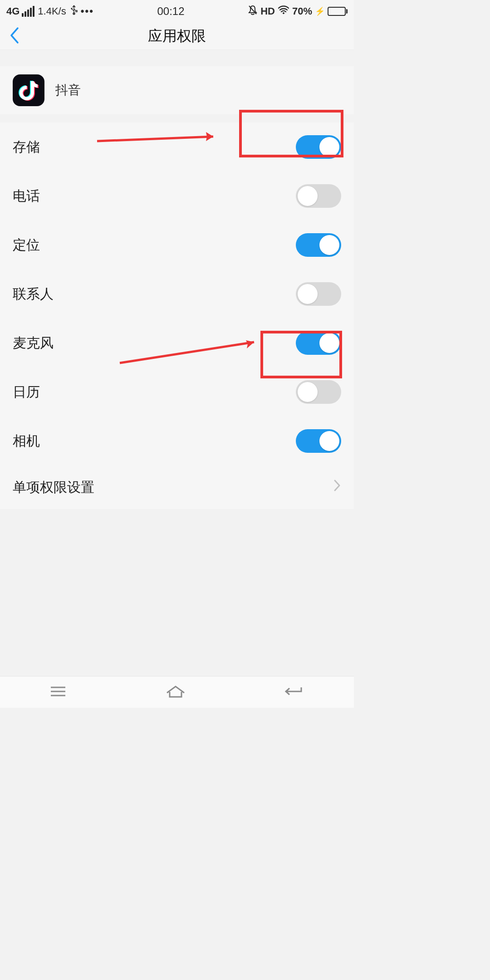  What do you see at coordinates (87, 11) in the screenshot?
I see `more-icon: •••` at bounding box center [87, 11].